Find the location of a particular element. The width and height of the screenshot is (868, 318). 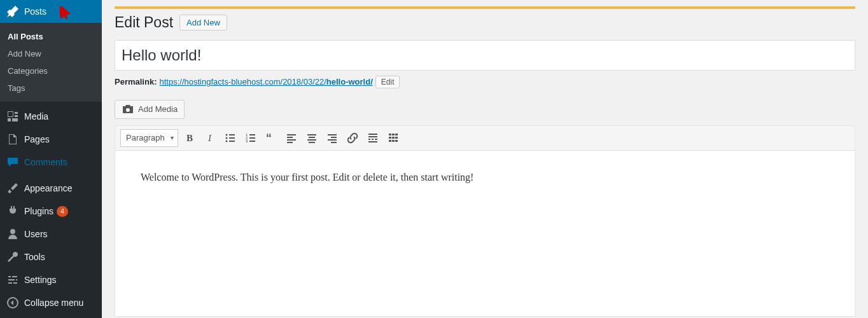

sidebar-item-label: Posts is located at coordinates (36, 11).